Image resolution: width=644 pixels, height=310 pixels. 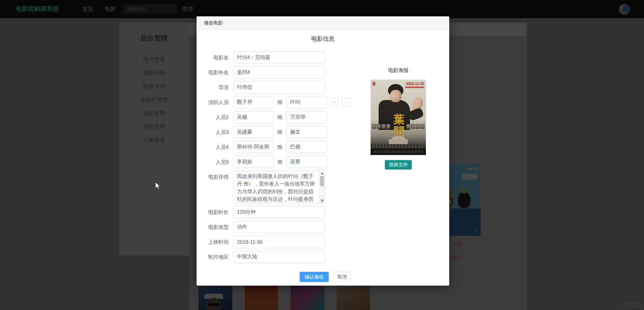 What do you see at coordinates (279, 227) in the screenshot?
I see `genre-input` at bounding box center [279, 227].